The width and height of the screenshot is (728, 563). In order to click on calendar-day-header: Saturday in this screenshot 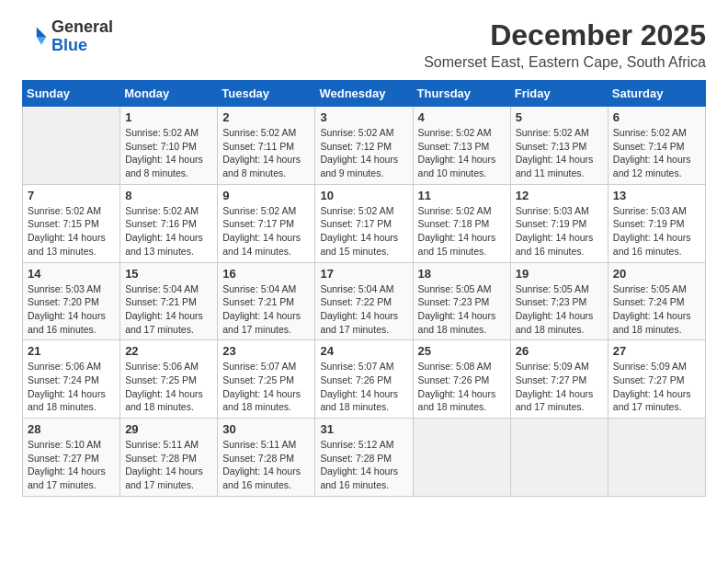, I will do `click(656, 94)`.